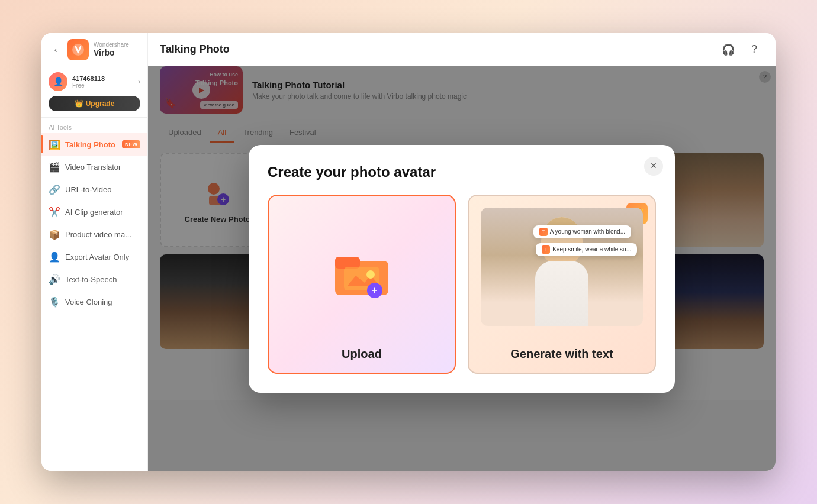 This screenshot has width=817, height=504. I want to click on nav-label-video-translator: Video Translator, so click(93, 167).